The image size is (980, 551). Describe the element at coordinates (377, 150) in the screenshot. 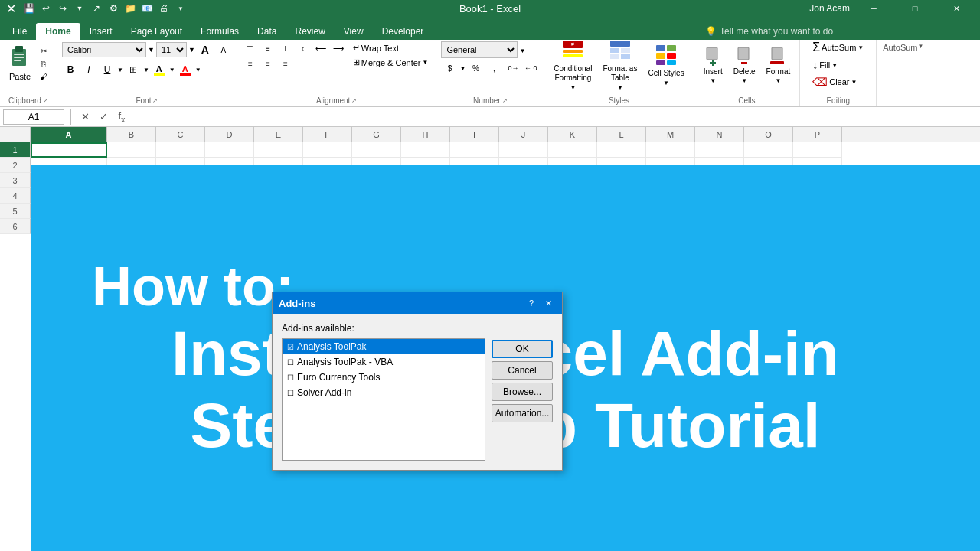

I see `cell-G1` at that location.